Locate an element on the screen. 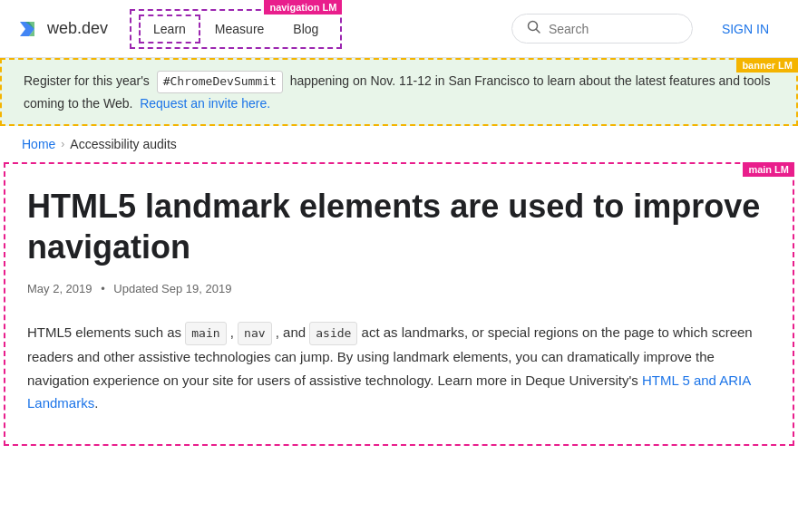 Image resolution: width=798 pixels, height=532 pixels. nav-learn: Learn is located at coordinates (170, 29).